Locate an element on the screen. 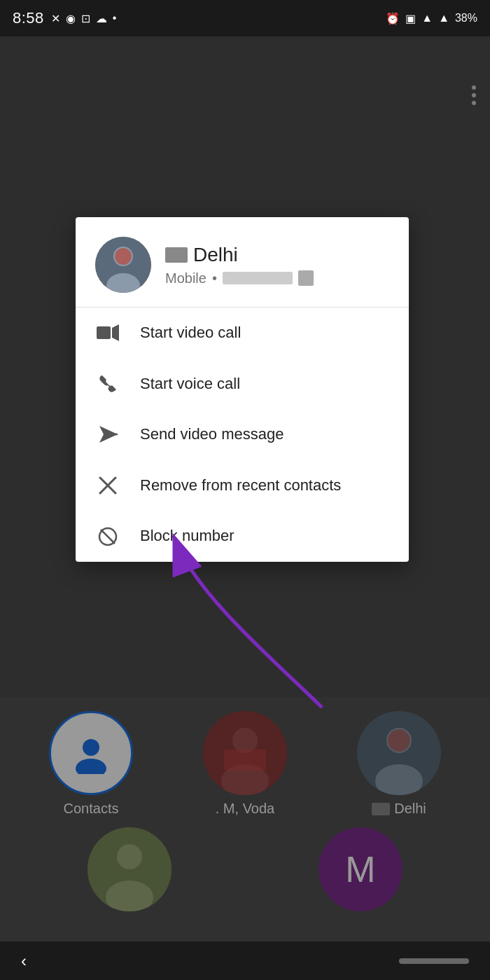 The image size is (490, 980). close-x-icon is located at coordinates (108, 485).